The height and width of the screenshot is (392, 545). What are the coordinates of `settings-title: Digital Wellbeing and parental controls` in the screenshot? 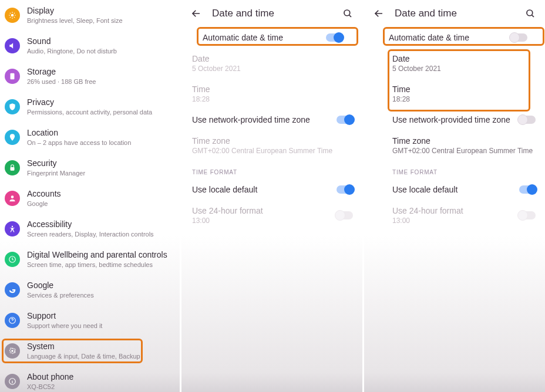 It's located at (101, 255).